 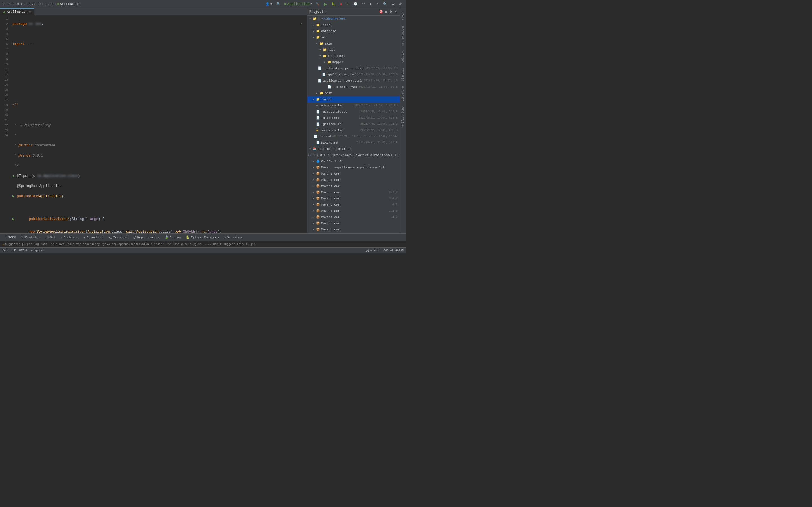 I want to click on memory-indicator: 663 of 4096M, so click(x=394, y=251).